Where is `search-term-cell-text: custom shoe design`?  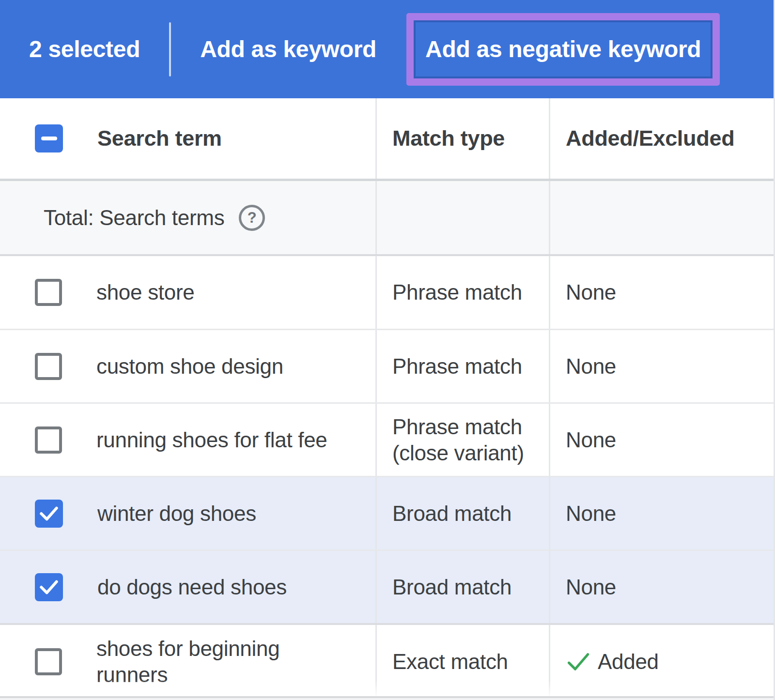 search-term-cell-text: custom shoe design is located at coordinates (190, 366).